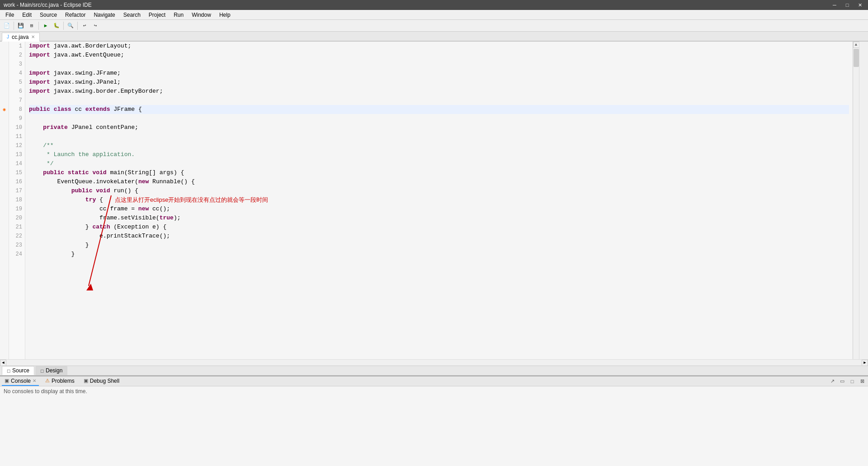 Image resolution: width=868 pixels, height=466 pixels. I want to click on debug-shell-tab: ▣ Debug Shell, so click(101, 381).